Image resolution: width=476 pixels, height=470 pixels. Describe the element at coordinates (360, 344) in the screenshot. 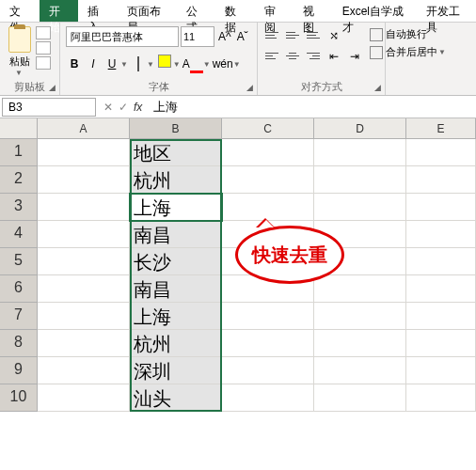

I see `cell-D8` at that location.